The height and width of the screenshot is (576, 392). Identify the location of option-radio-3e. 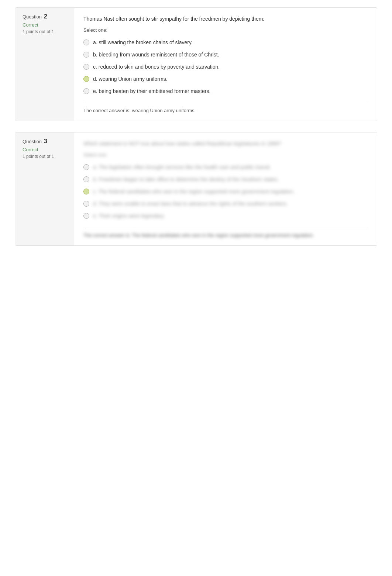
(86, 216).